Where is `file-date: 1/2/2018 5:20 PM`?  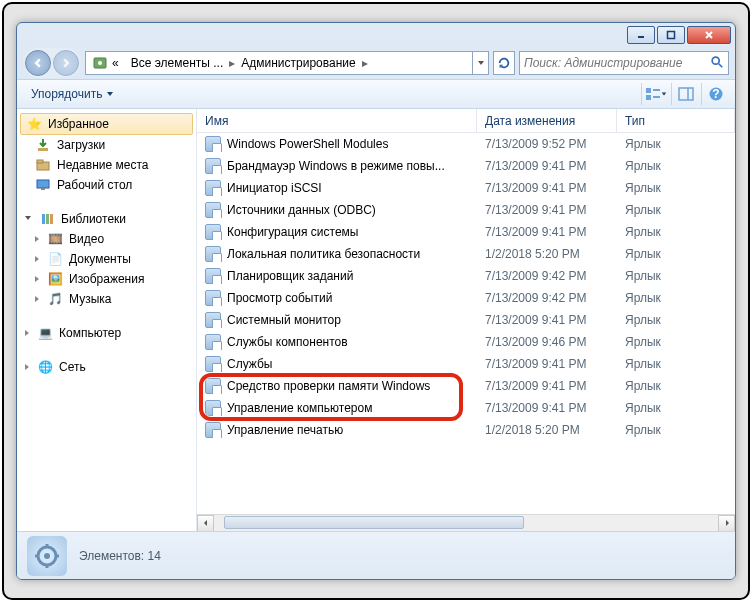
file-date: 1/2/2018 5:20 PM is located at coordinates (547, 430).